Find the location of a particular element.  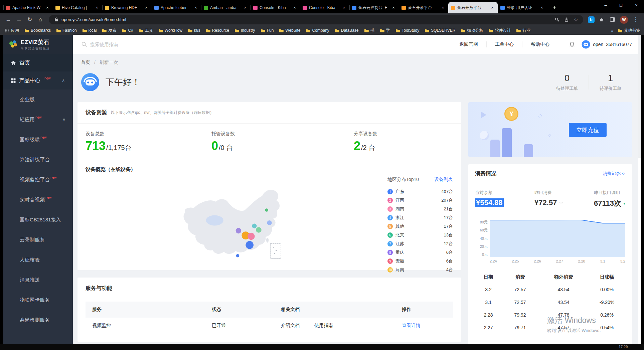

sidebar-item: 国标级联 new is located at coordinates (38, 140).